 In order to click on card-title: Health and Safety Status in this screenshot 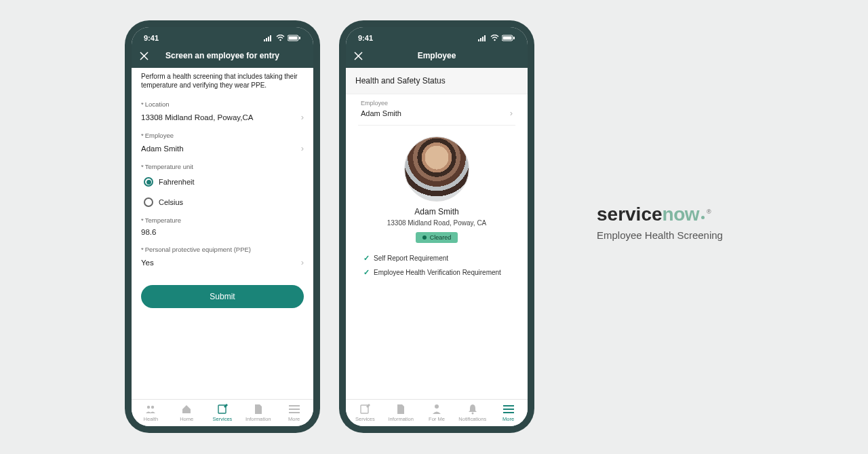, I will do `click(437, 81)`.